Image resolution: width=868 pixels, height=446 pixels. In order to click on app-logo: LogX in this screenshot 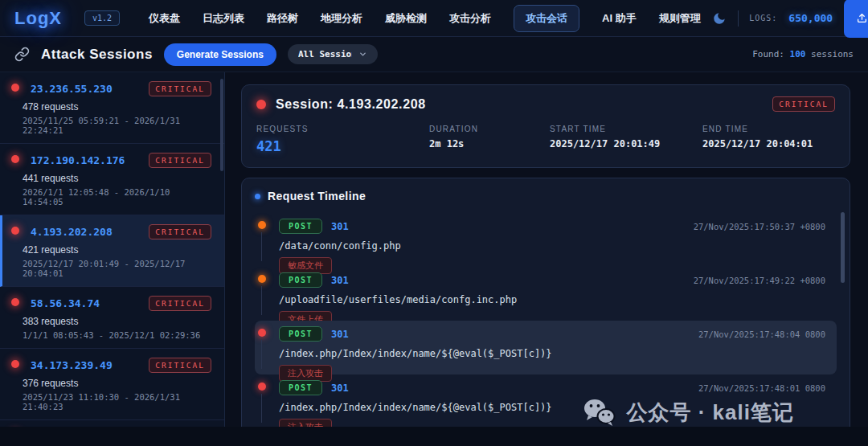, I will do `click(39, 18)`.